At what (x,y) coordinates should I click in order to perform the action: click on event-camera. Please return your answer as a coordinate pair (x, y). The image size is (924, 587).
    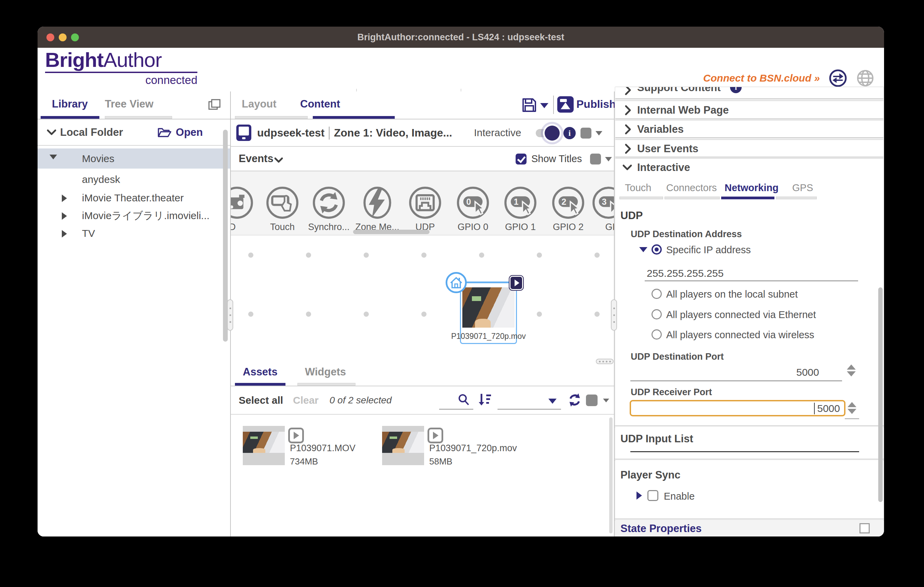
    Looking at the image, I should click on (243, 202).